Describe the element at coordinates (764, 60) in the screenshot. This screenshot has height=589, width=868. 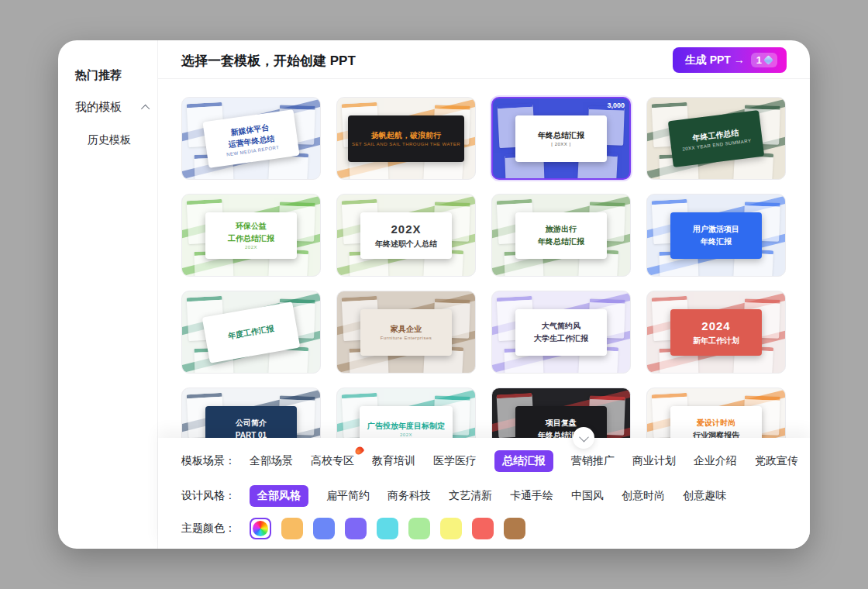
I see `credit-badge: 1` at that location.